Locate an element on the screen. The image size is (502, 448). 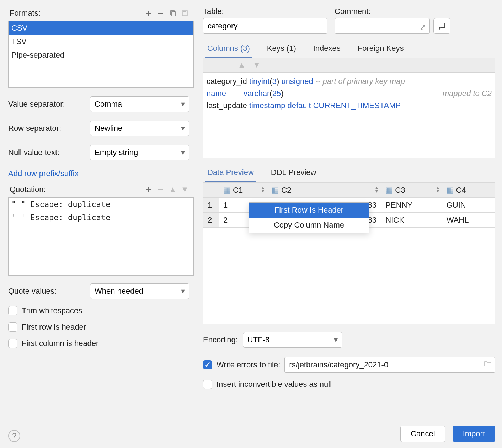
tab-foreign-keys: Foreign Keys is located at coordinates (381, 49).